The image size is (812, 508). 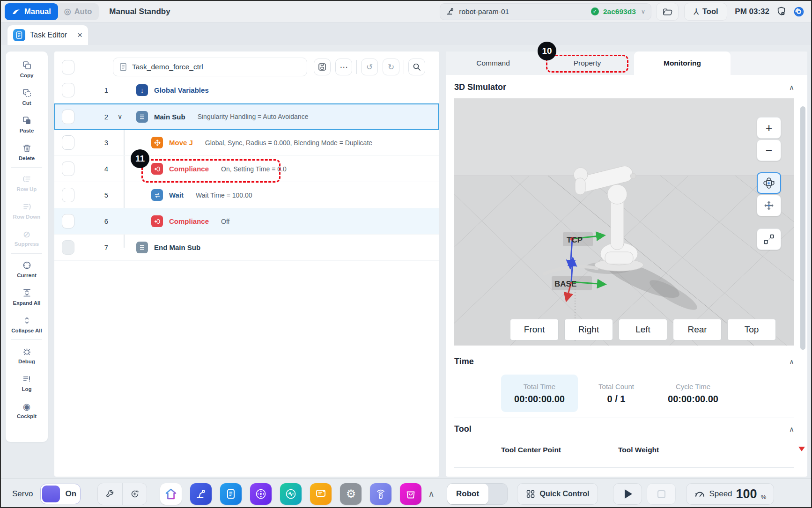 What do you see at coordinates (27, 152) in the screenshot?
I see `delete-button: Delete` at bounding box center [27, 152].